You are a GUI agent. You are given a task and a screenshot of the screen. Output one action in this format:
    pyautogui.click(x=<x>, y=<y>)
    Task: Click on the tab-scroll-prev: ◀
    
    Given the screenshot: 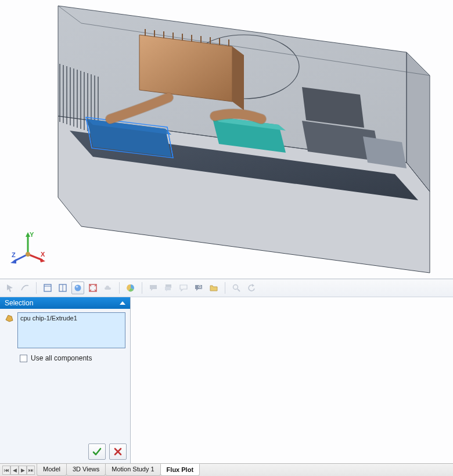 What is the action you would take?
    pyautogui.click(x=15, y=470)
    